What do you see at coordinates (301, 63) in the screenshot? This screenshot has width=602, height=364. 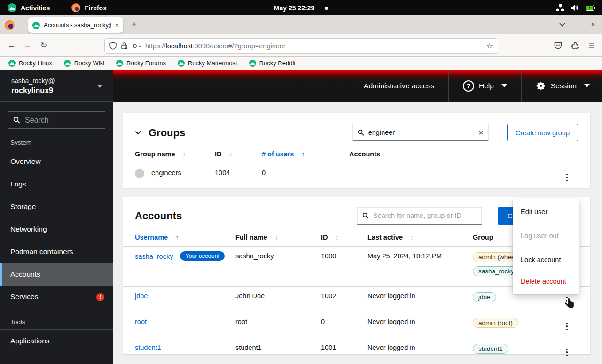 I see `bookmarks-bar: Rocky Linux Rocky Wiki Rocky Forums Rock…` at bounding box center [301, 63].